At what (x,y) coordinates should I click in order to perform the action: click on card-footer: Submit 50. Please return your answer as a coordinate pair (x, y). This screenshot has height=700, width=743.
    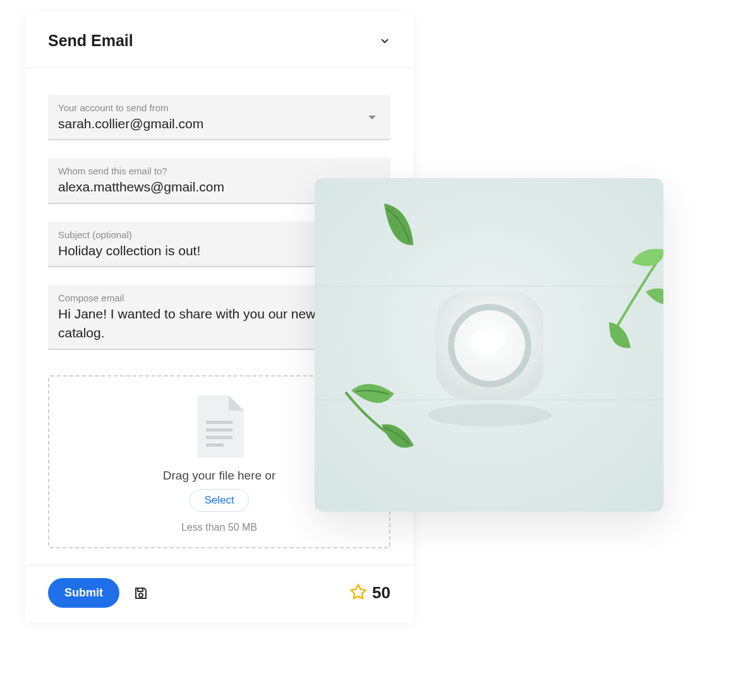
    Looking at the image, I should click on (219, 594).